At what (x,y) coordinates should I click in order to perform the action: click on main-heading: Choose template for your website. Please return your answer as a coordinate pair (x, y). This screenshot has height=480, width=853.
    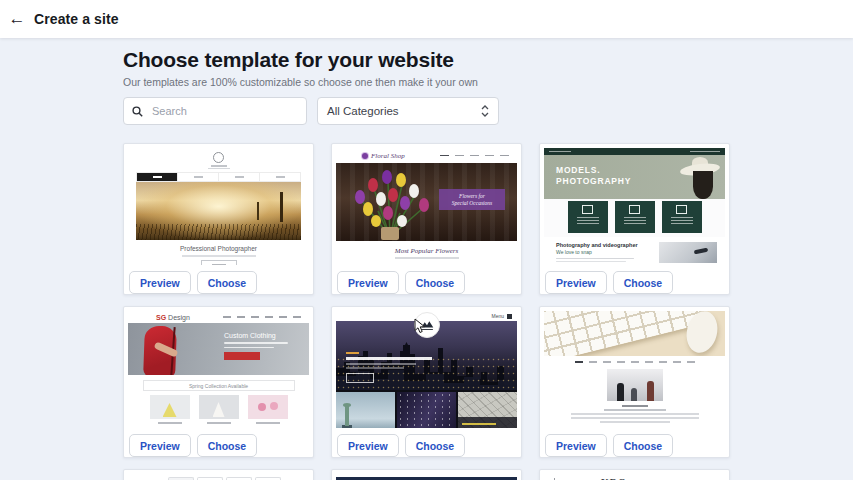
    Looking at the image, I should click on (288, 60).